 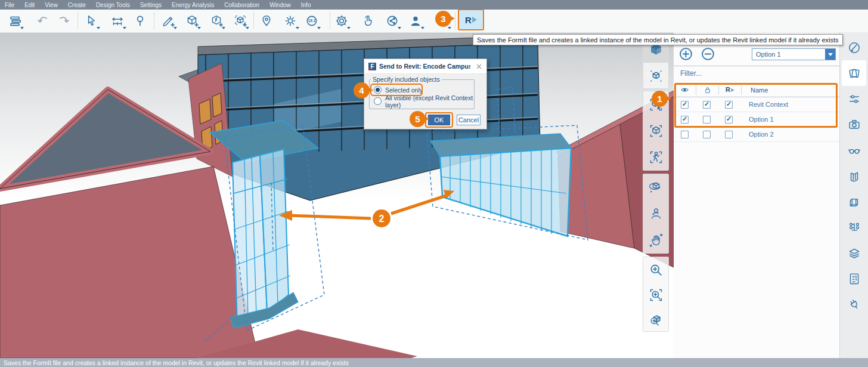 I want to click on undo-button, so click(x=43, y=21).